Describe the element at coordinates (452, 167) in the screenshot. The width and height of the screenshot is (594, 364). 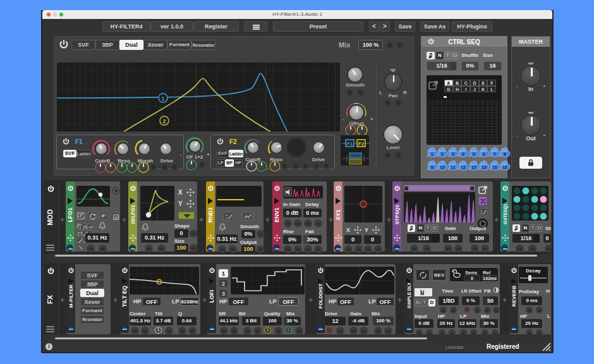
I see `svg-text: 11` at that location.